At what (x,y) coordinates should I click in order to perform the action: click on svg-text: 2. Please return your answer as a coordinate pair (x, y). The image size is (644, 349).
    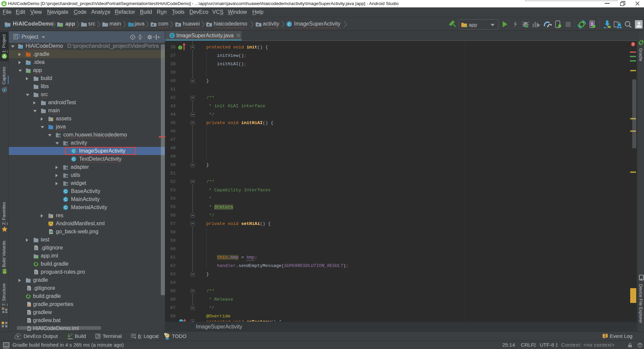
    Looking at the image, I should click on (605, 336).